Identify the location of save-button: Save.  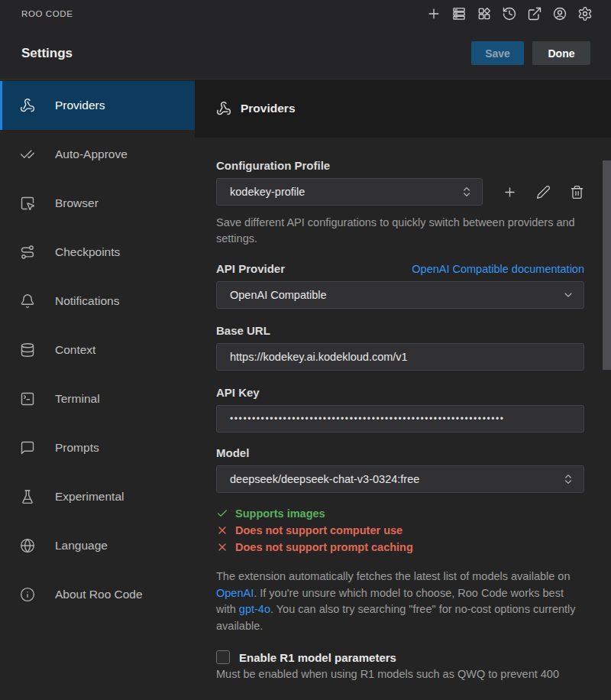
(498, 53).